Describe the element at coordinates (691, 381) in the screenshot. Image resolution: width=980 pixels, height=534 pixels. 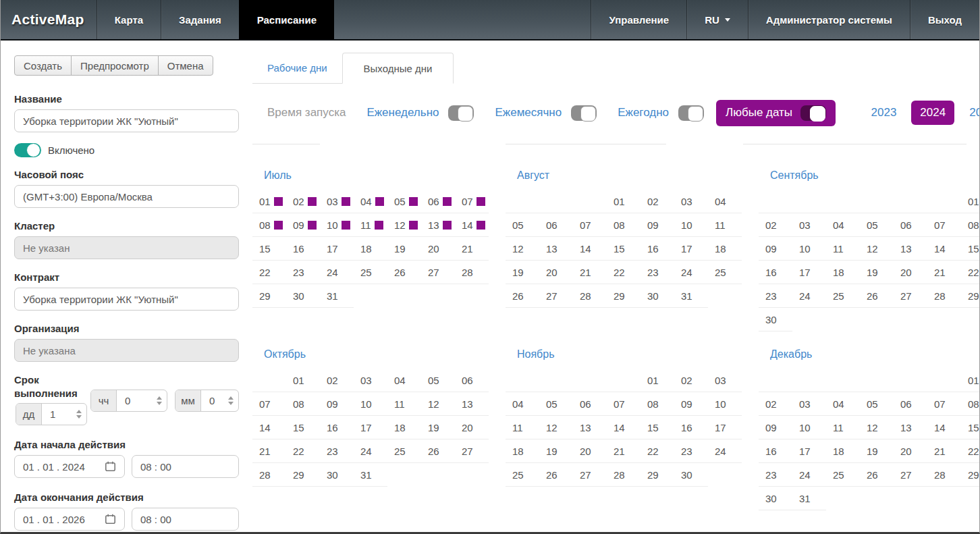
I see `calendar-day: 02` at that location.